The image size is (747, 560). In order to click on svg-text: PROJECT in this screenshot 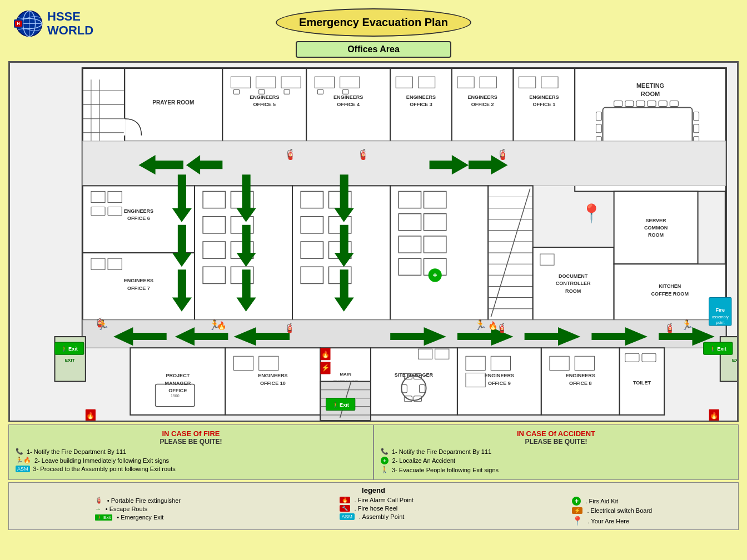, I will do `click(178, 376)`.